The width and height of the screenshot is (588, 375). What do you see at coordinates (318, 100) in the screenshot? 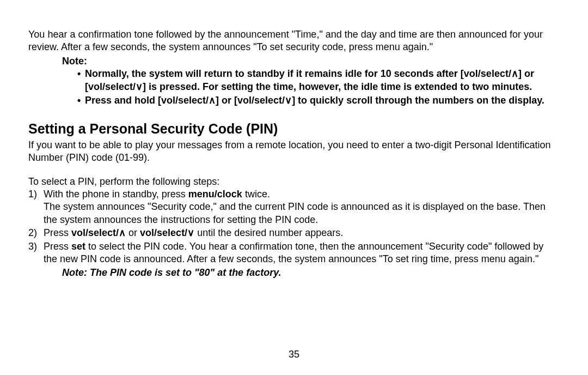
I see `note-bullet-2: Press and hold [vol/select/∧] or [vol/se…` at bounding box center [318, 100].